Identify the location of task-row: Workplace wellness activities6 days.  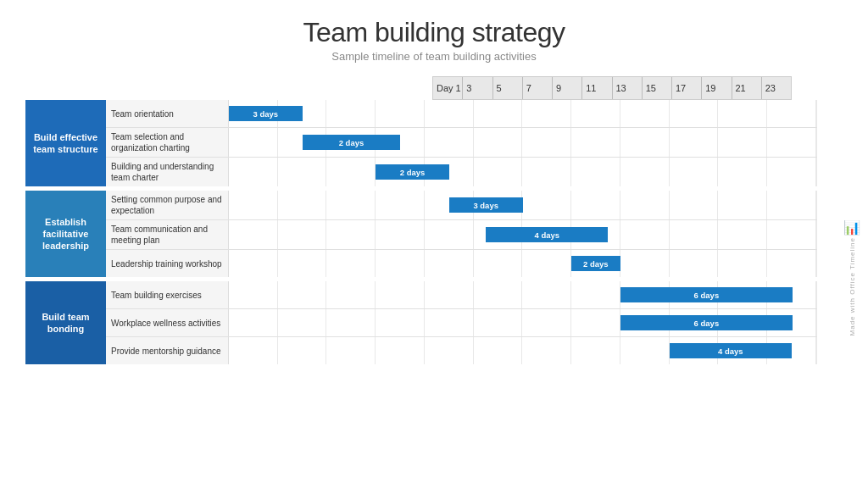
(461, 324).